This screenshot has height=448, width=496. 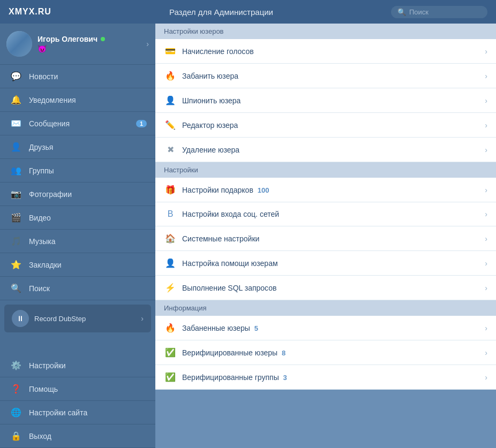 What do you see at coordinates (486, 190) in the screenshot?
I see `chevron-icon-gift-settings: ›` at bounding box center [486, 190].